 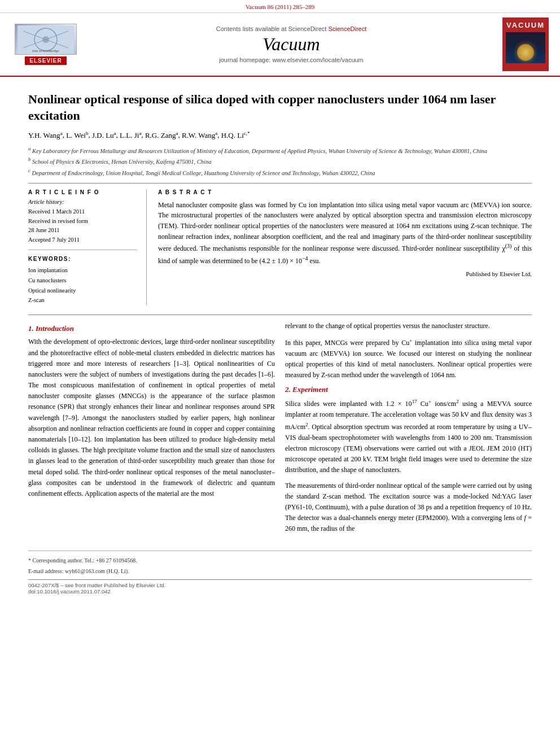 I want to click on article-info: A R T I C L E I N F O Article history: R…, so click(x=88, y=247).